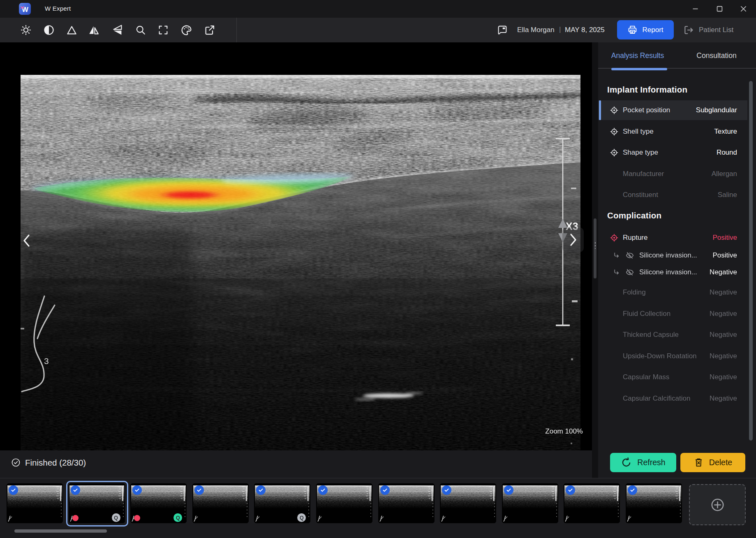  What do you see at coordinates (237, 30) in the screenshot?
I see `toolbar-separator` at bounding box center [237, 30].